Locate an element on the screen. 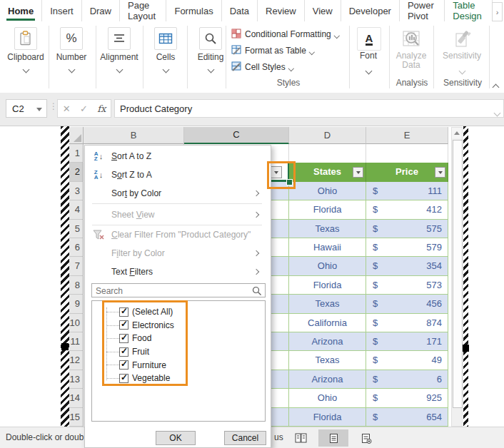  marquee-handle-left is located at coordinates (65, 347).